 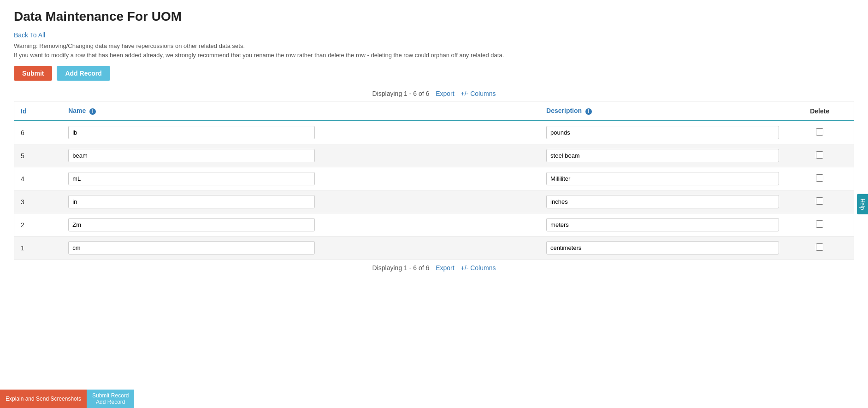 I want to click on table-row: 3, so click(x=434, y=202).